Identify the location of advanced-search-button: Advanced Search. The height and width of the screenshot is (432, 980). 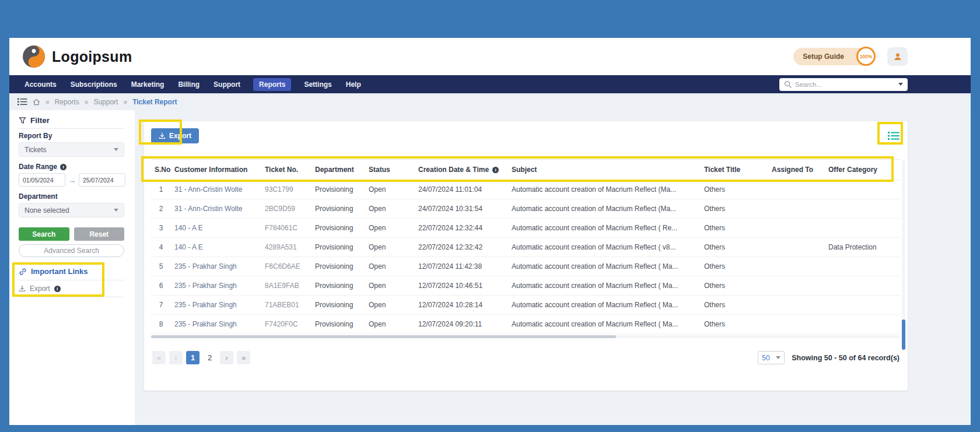
(71, 251).